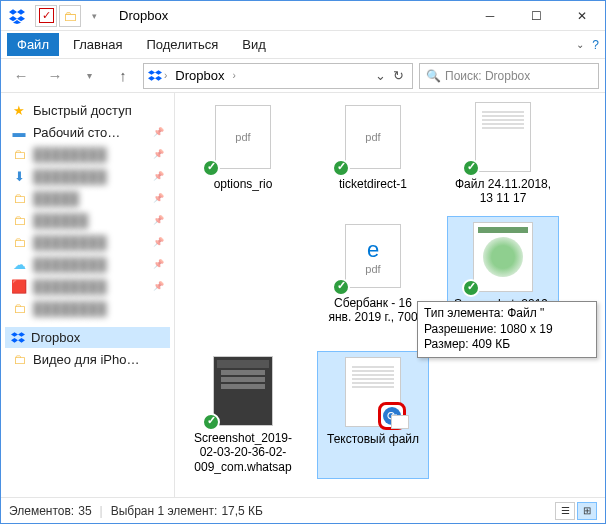 The width and height of the screenshot is (606, 524). I want to click on sidebar-label: Dropbox, so click(56, 338).